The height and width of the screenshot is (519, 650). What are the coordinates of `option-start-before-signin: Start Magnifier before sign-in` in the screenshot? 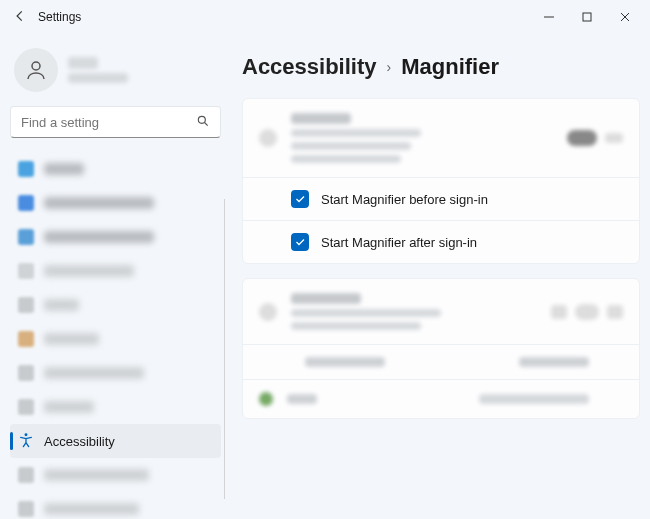 It's located at (441, 198).